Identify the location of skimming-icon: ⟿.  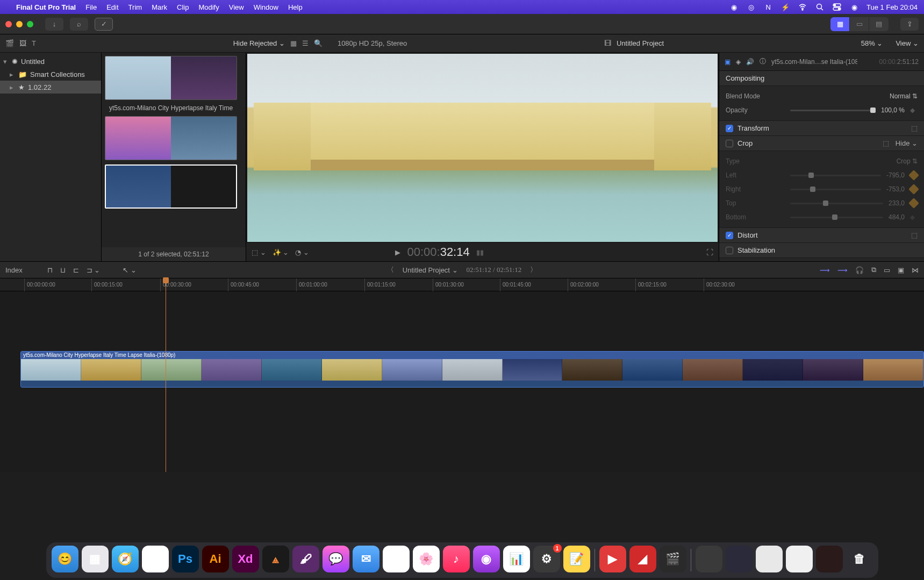
(825, 270).